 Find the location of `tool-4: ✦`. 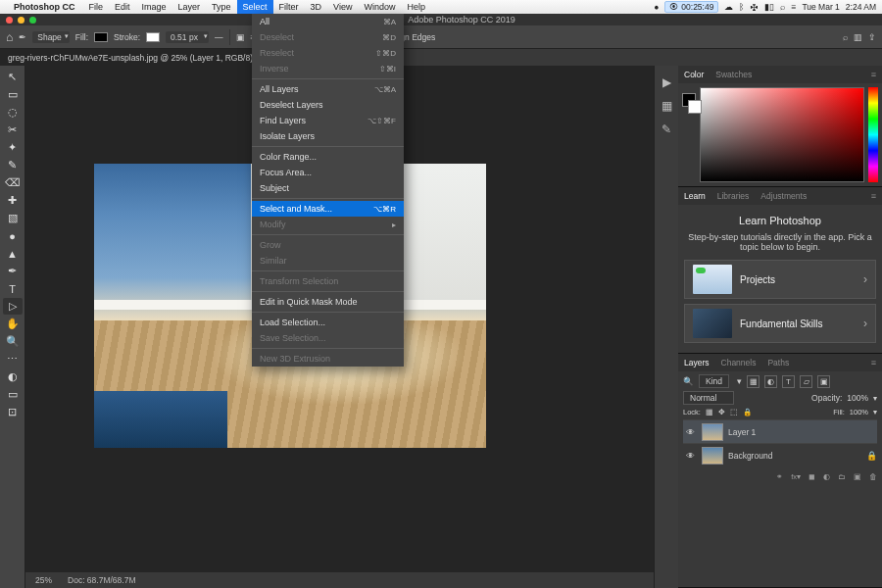

tool-4: ✦ is located at coordinates (13, 147).